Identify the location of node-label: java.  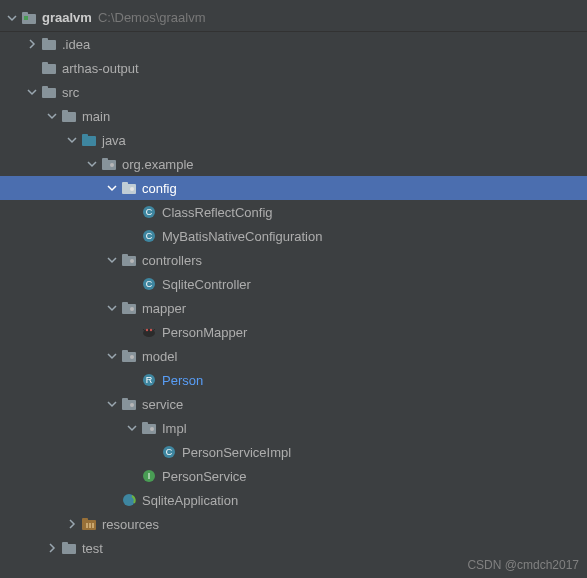
(114, 140).